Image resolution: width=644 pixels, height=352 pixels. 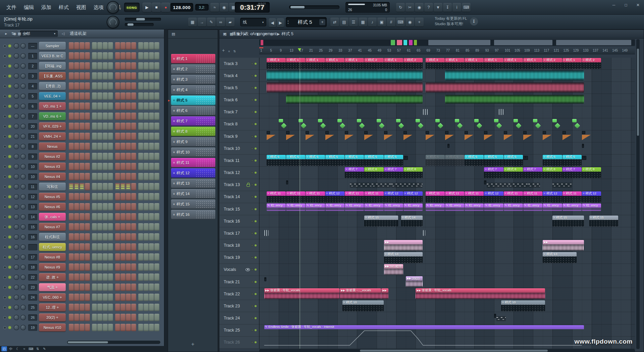 What do you see at coordinates (280, 23) in the screenshot?
I see `next-pattern-icon: ▶` at bounding box center [280, 23].